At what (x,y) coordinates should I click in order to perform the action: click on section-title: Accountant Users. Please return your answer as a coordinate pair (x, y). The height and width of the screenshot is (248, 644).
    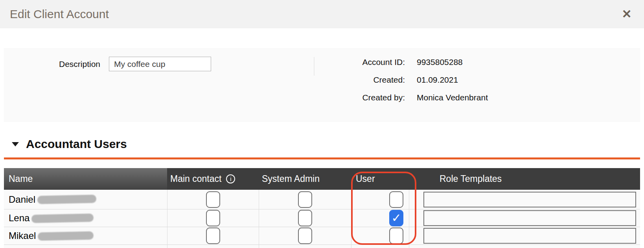
    Looking at the image, I should click on (76, 144).